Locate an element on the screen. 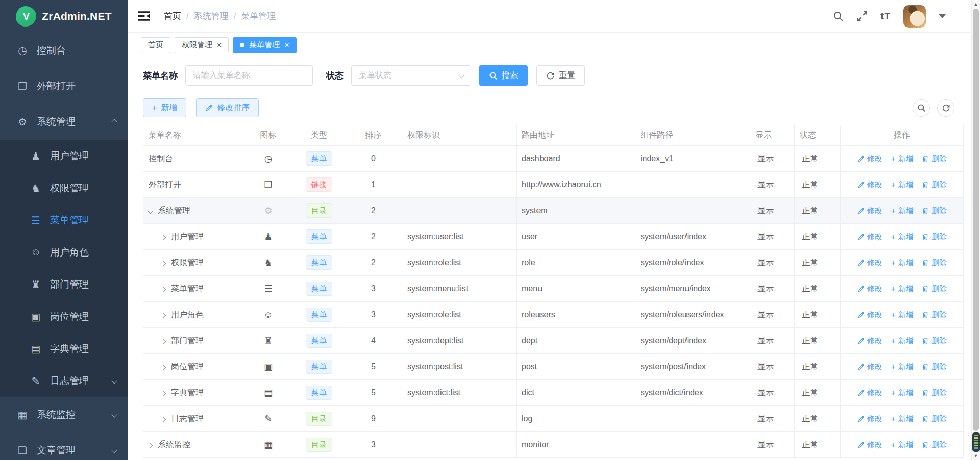 The height and width of the screenshot is (460, 980). reset-button: 重置 is located at coordinates (560, 75).